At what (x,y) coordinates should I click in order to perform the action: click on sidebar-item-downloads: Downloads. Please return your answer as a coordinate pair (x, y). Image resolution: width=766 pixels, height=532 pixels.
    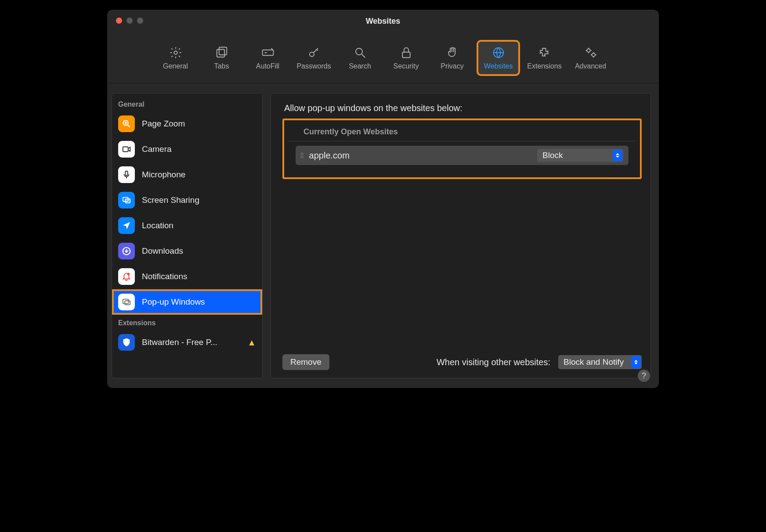
    Looking at the image, I should click on (187, 251).